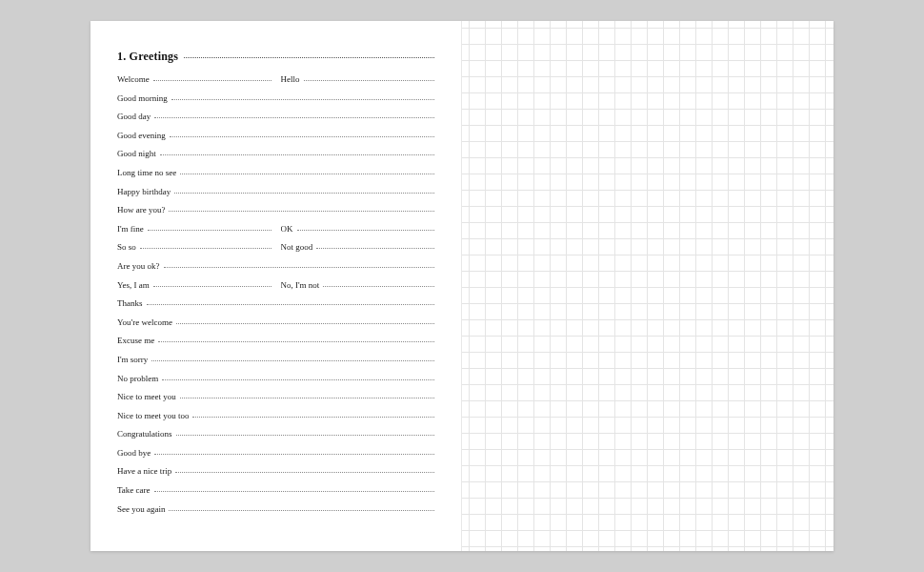 The height and width of the screenshot is (572, 924). What do you see at coordinates (149, 397) in the screenshot?
I see `phrase-label: Nice to meet you` at bounding box center [149, 397].